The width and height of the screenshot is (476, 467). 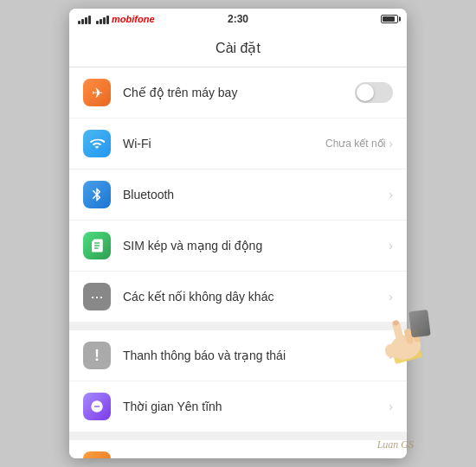 What do you see at coordinates (256, 406) in the screenshot?
I see `dnd-label: Thời gian Yên tĩnh` at bounding box center [256, 406].